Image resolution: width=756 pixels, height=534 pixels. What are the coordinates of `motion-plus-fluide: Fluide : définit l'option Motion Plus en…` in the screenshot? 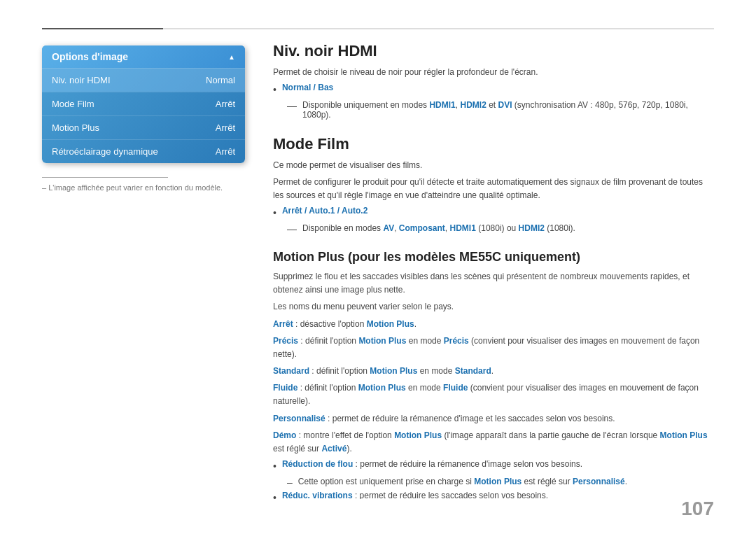 It's located at (493, 395).